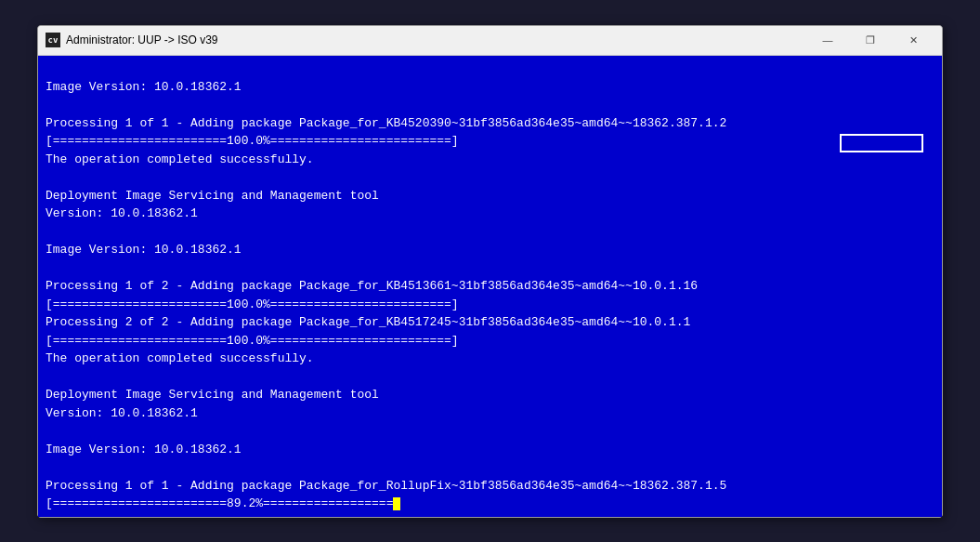 The image size is (980, 542). I want to click on app-icon: cv, so click(53, 40).